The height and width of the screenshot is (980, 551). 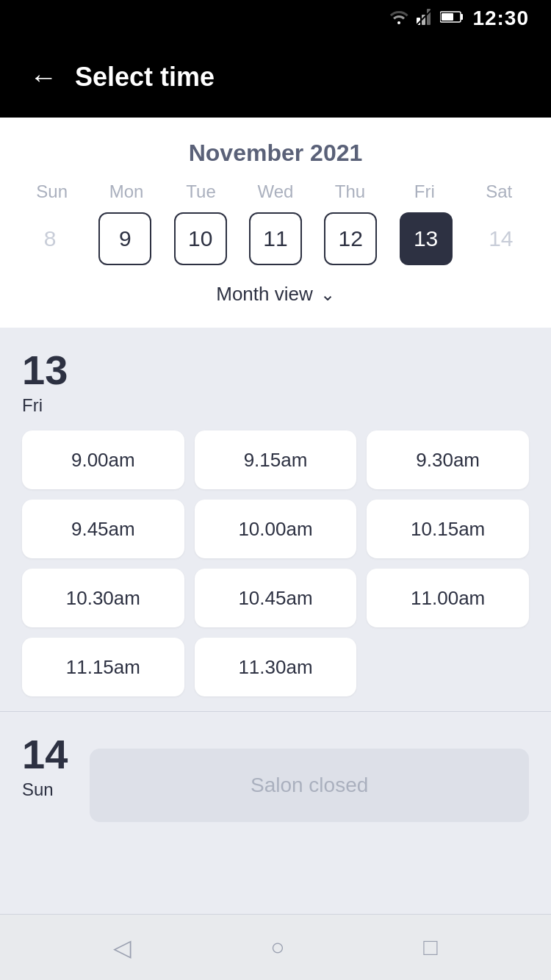 I want to click on day-8: 8, so click(x=50, y=239).